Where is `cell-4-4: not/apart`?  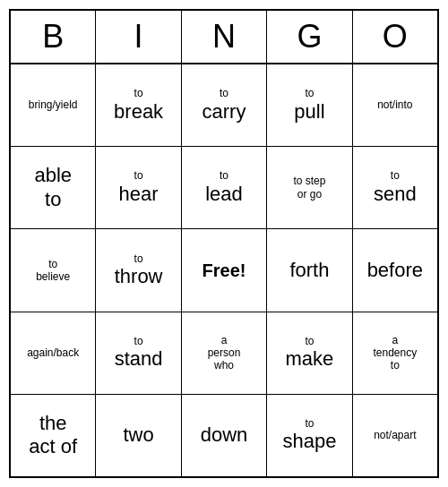 cell-4-4: not/apart is located at coordinates (395, 435).